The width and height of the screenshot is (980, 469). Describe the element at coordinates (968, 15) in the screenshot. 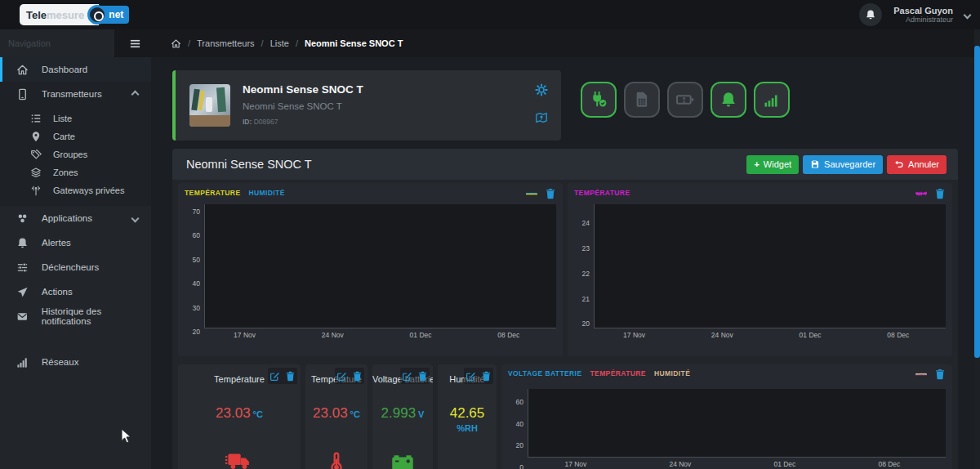

I see `user-menu-chevron-icon` at that location.